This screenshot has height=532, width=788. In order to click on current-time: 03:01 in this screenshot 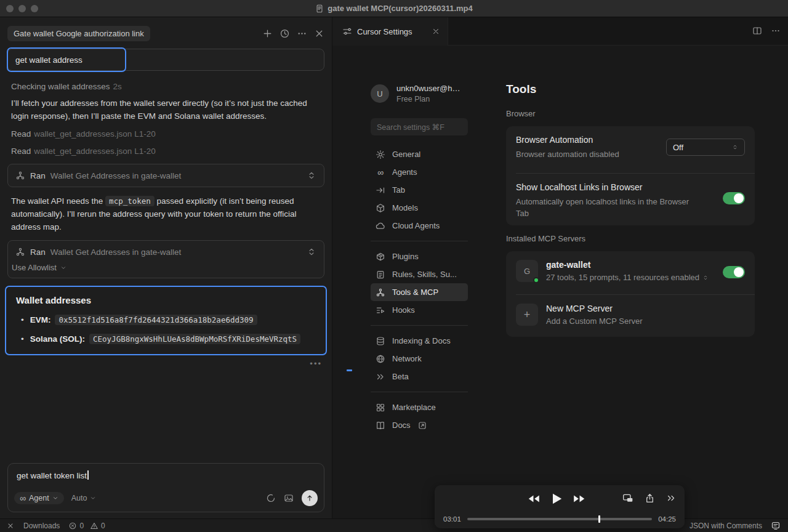, I will do `click(452, 519)`.